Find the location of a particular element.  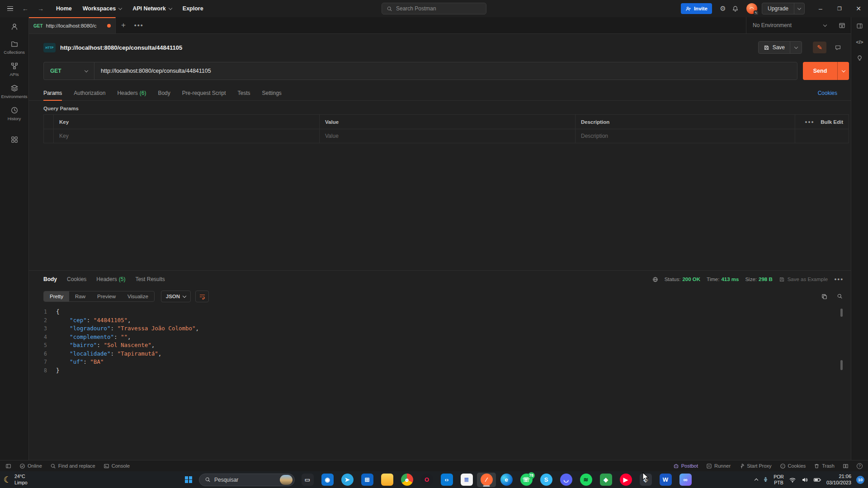

minimize-icon: – is located at coordinates (821, 9).